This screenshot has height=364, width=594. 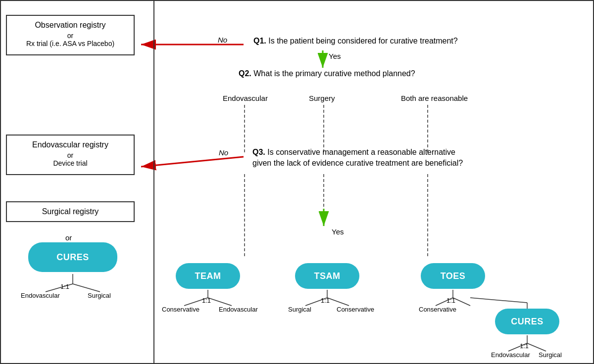 What do you see at coordinates (327, 276) in the screenshot?
I see `tsam-pill: TSAM` at bounding box center [327, 276].